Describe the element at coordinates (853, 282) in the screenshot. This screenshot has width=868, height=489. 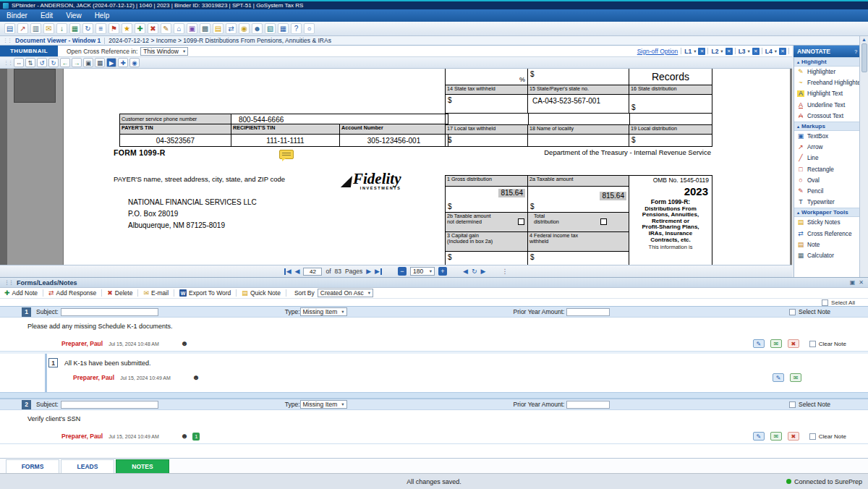
I see `collapse-panel-icon: ▣` at that location.